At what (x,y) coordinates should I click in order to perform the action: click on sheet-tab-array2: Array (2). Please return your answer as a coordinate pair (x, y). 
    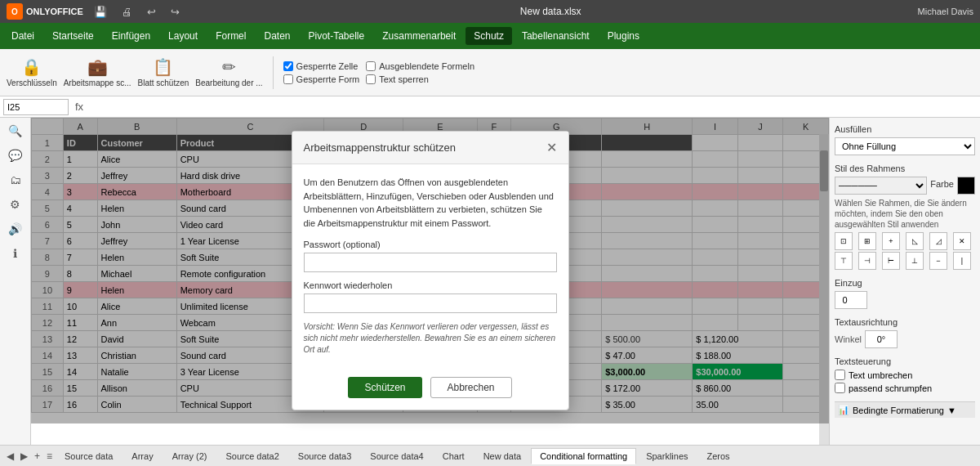
    Looking at the image, I should click on (189, 456).